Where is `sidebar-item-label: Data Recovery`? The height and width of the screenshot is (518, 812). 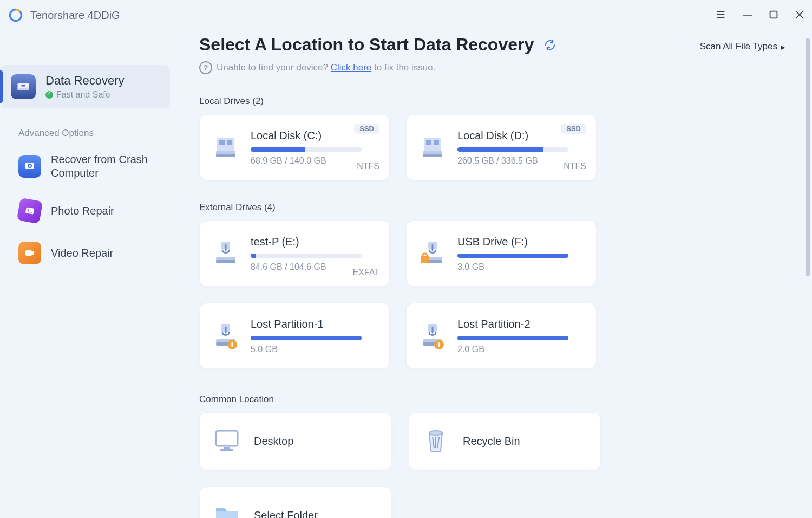
sidebar-item-label: Data Recovery is located at coordinates (85, 81).